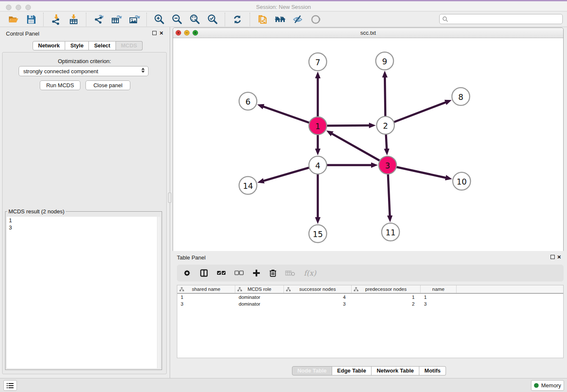  What do you see at coordinates (316, 19) in the screenshot?
I see `show-graphics-details-icon` at bounding box center [316, 19].